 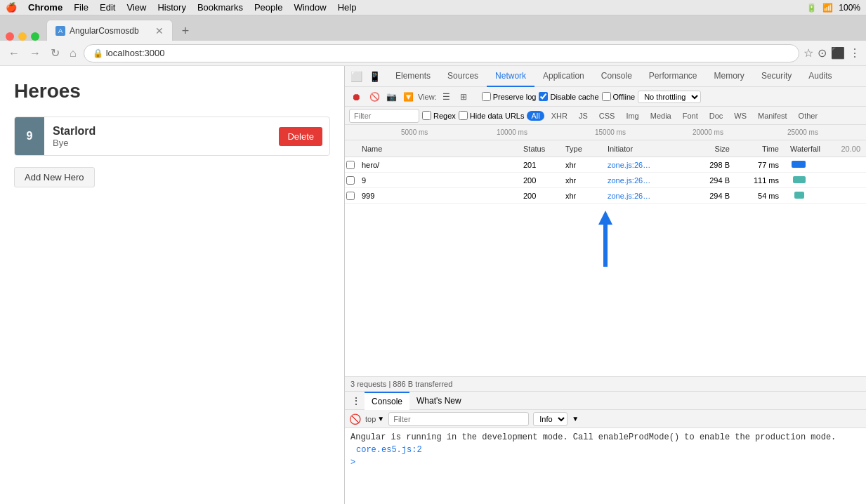 I want to click on record-button: ⏺, so click(x=356, y=97).